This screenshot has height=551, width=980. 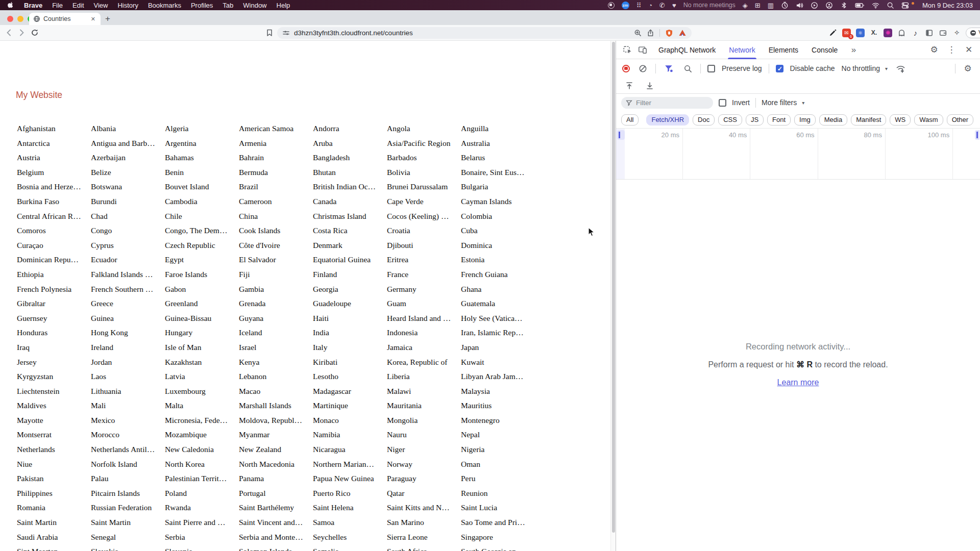 What do you see at coordinates (498, 216) in the screenshot?
I see `country-item: Colombia` at bounding box center [498, 216].